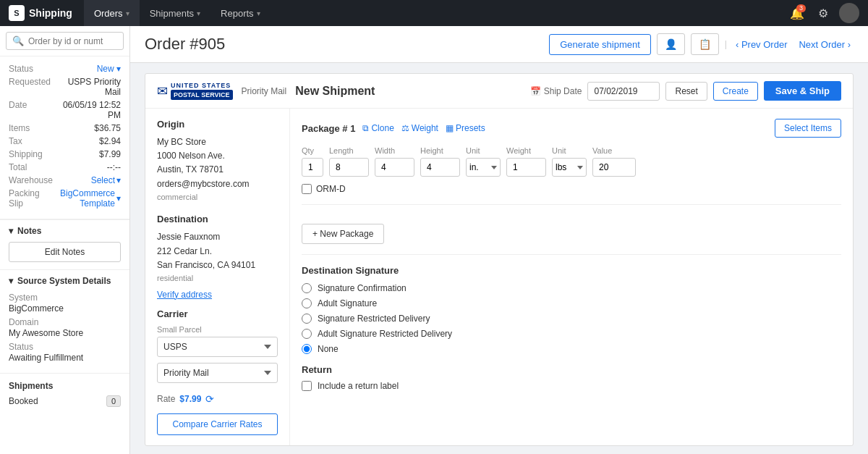 This screenshot has height=454, width=868. Describe the element at coordinates (65, 327) in the screenshot. I see `domain-row: Domain My Awesome Store` at that location.